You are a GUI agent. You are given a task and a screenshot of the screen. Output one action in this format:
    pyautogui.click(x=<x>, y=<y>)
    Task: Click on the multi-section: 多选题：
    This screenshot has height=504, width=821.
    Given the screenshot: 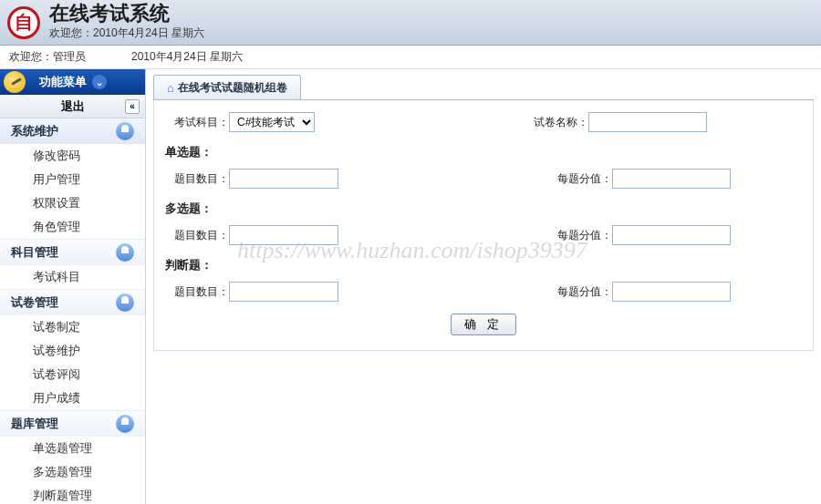 What is the action you would take?
    pyautogui.click(x=483, y=209)
    